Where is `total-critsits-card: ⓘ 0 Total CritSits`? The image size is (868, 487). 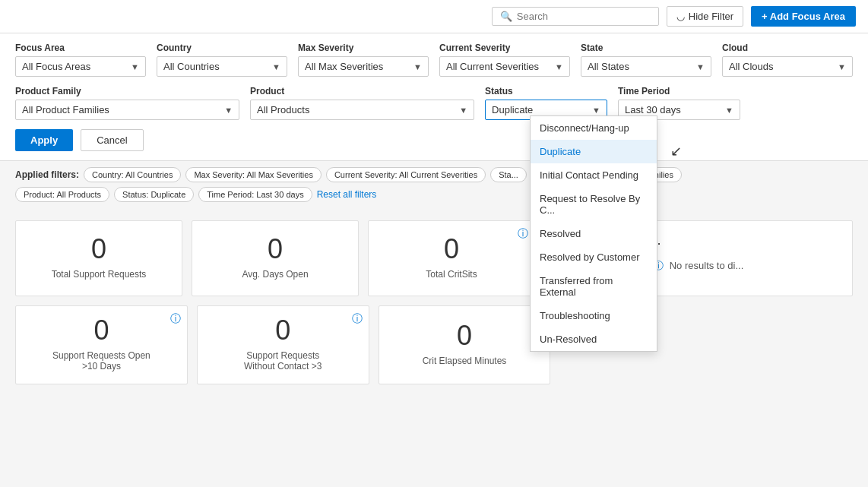 total-critsits-card: ⓘ 0 Total CritSits is located at coordinates (451, 258).